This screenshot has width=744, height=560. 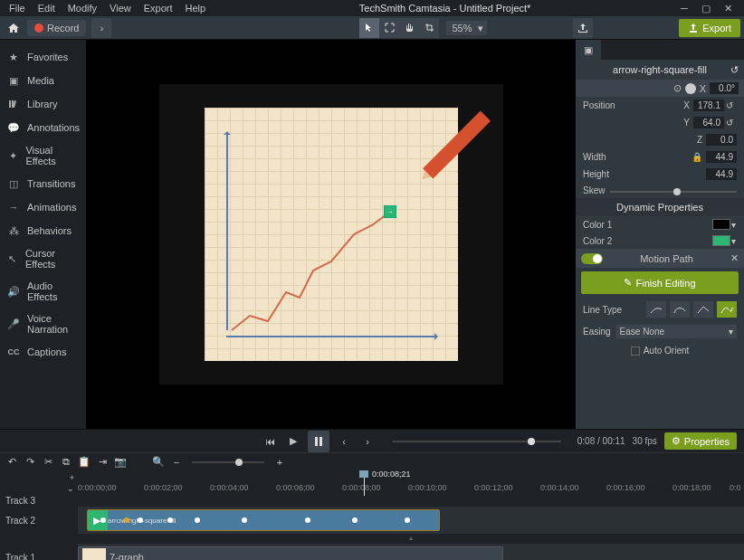 What do you see at coordinates (721, 224) in the screenshot?
I see `color1-swatch` at bounding box center [721, 224].